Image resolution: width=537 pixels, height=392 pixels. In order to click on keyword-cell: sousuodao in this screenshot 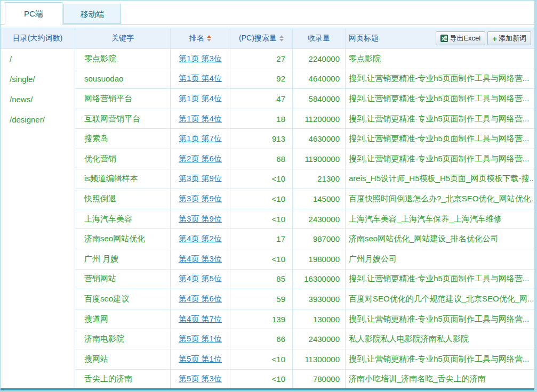, I will do `click(123, 79)`.